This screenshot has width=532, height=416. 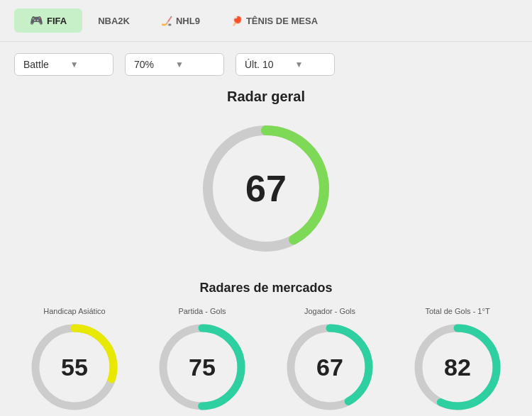 I want to click on chevron-down-icon-2: ▼, so click(x=179, y=64).